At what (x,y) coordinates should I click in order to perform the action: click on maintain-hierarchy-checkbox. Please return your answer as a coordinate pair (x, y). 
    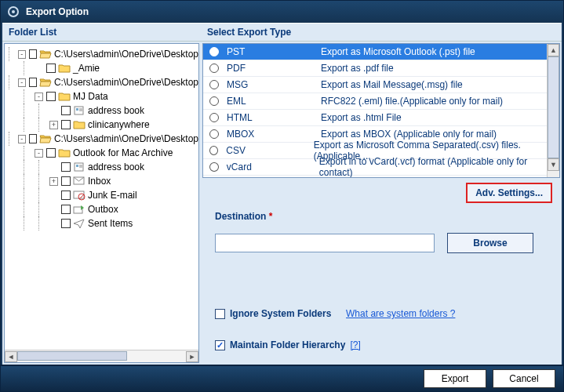
    Looking at the image, I should click on (220, 345).